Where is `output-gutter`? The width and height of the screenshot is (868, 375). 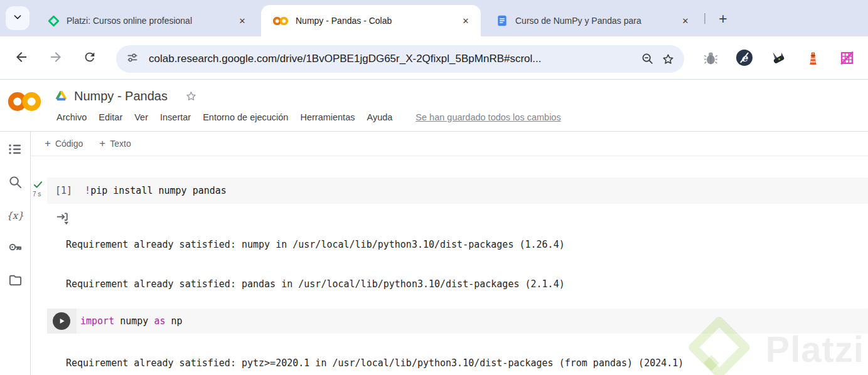 output-gutter is located at coordinates (43, 221).